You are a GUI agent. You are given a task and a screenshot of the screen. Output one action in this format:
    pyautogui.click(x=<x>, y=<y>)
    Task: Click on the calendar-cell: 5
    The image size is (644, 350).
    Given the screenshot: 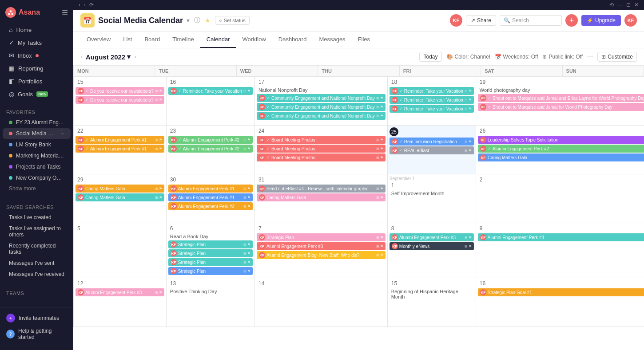 What is the action you would take?
    pyautogui.click(x=120, y=251)
    